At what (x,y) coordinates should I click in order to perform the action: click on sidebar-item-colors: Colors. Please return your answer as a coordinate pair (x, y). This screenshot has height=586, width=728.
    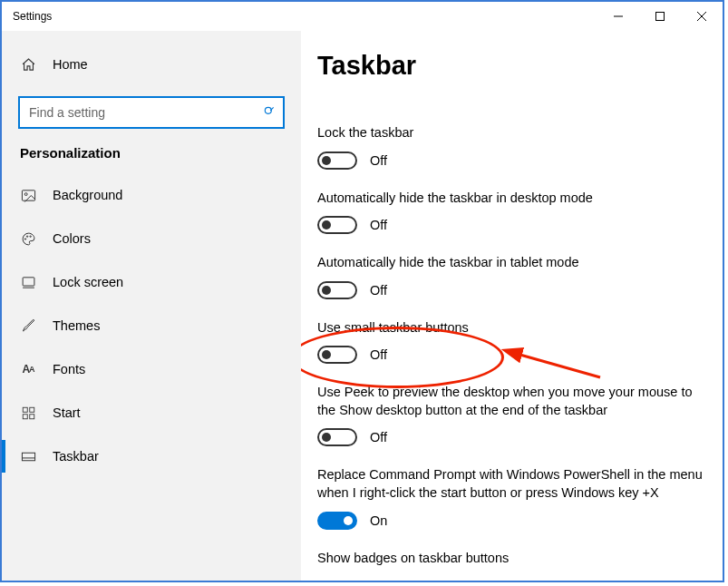
    Looking at the image, I should click on (151, 239).